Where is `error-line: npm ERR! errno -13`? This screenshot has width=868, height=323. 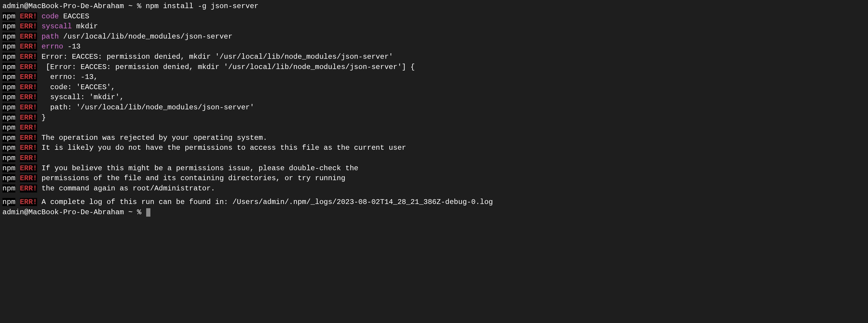
error-line: npm ERR! errno -13 is located at coordinates (434, 46).